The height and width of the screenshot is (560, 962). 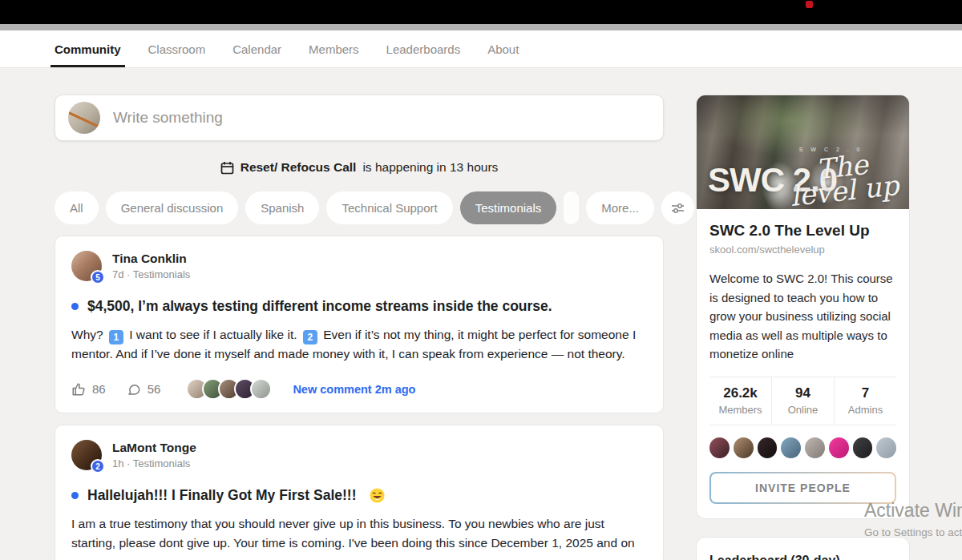 What do you see at coordinates (377, 495) in the screenshot?
I see `grinning-face-emoji` at bounding box center [377, 495].